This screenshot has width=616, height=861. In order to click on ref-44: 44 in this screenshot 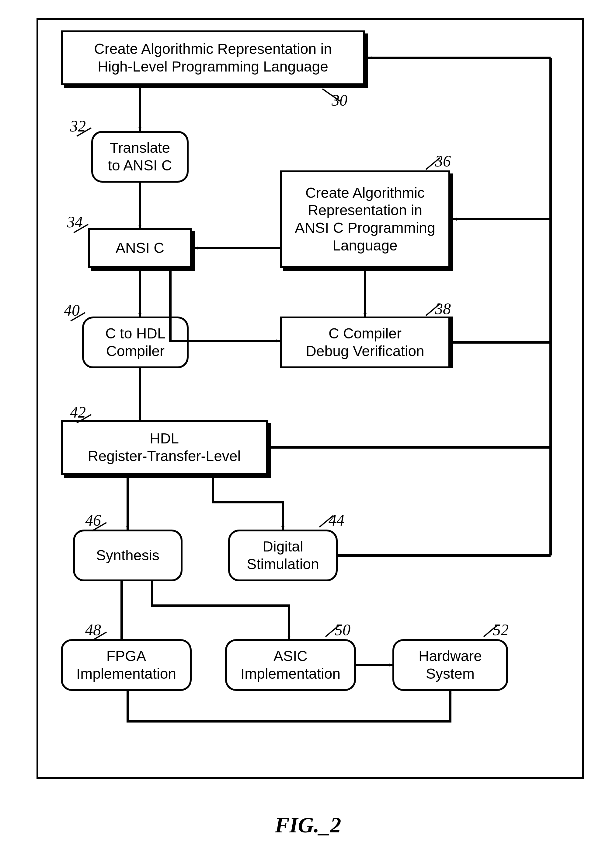, I will do `click(336, 520)`.